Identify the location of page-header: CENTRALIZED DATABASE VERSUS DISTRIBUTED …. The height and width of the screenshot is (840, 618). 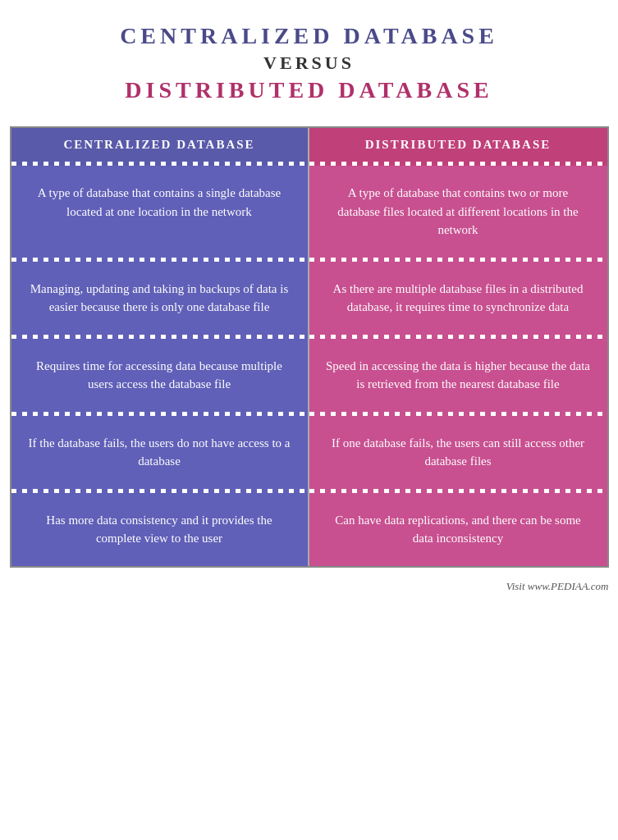
(309, 56).